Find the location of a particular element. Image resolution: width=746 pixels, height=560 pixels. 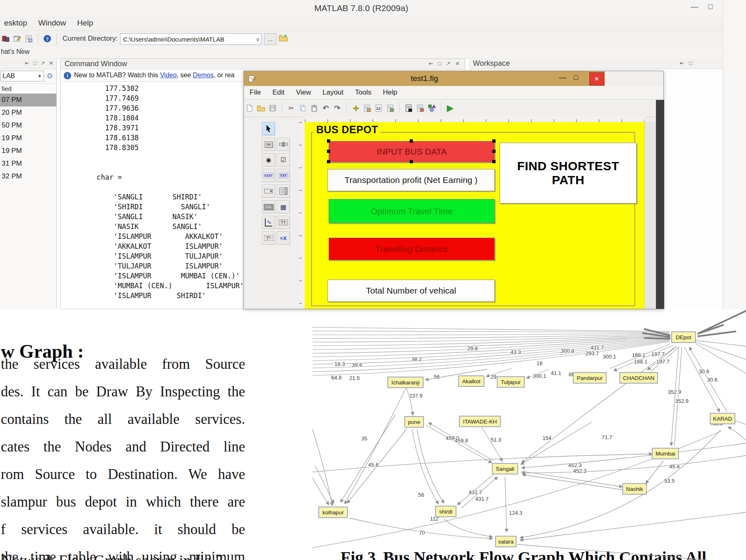

menu-item-help: Help is located at coordinates (86, 23).